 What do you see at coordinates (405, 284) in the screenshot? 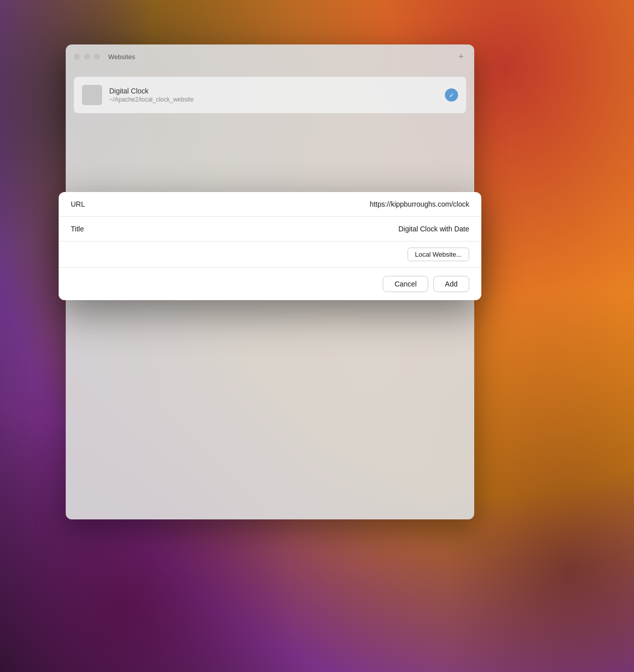
I see `cancel-button: Cancel` at bounding box center [405, 284].